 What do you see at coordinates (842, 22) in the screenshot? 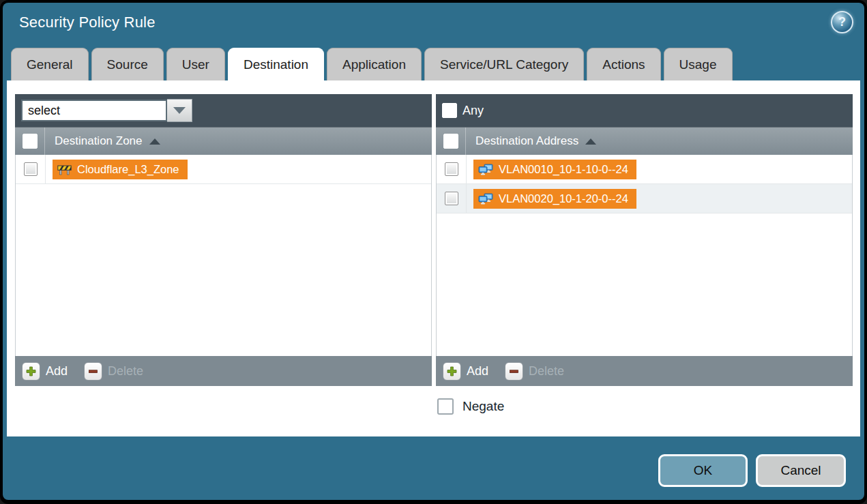
I see `help-glyph: ?` at bounding box center [842, 22].